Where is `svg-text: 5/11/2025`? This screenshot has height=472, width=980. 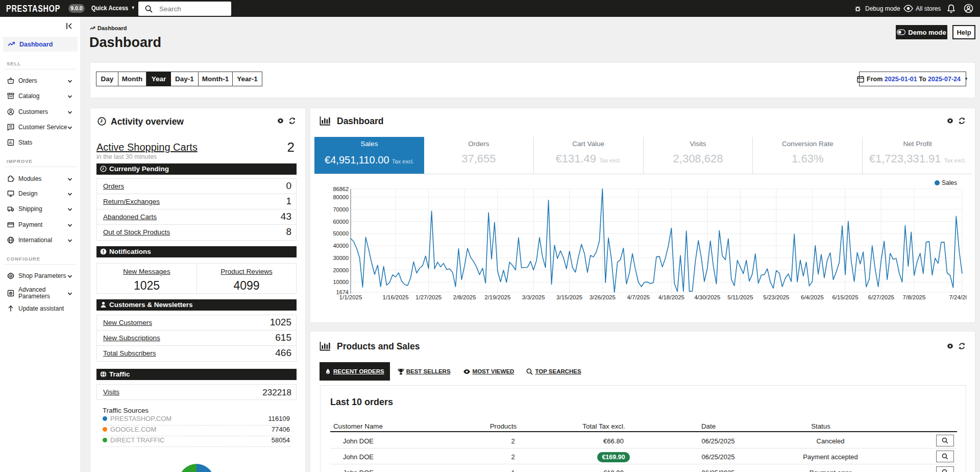 svg-text: 5/11/2025 is located at coordinates (740, 297).